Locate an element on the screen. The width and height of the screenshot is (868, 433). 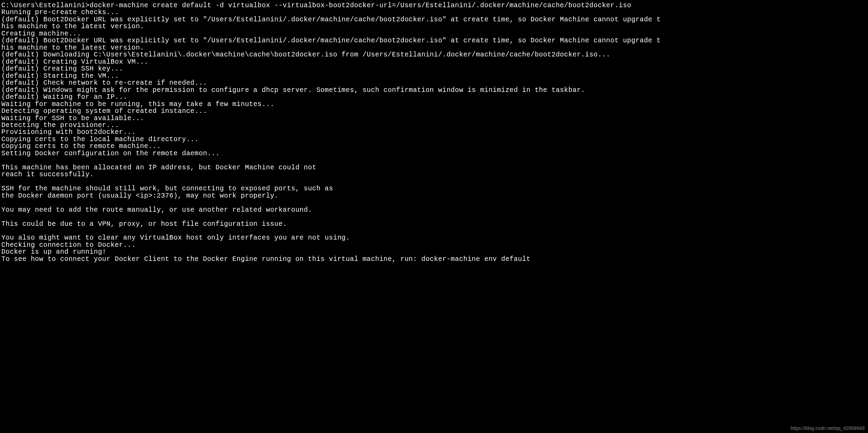
output-line: Setting Docker configuration on the remo… is located at coordinates (434, 154).